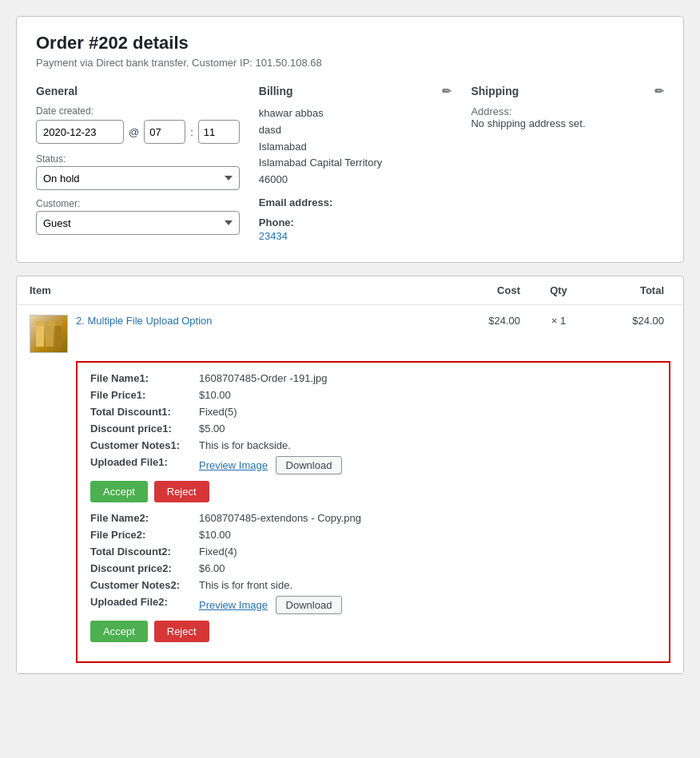 This screenshot has height=758, width=700. I want to click on date-label: Date created:, so click(137, 111).